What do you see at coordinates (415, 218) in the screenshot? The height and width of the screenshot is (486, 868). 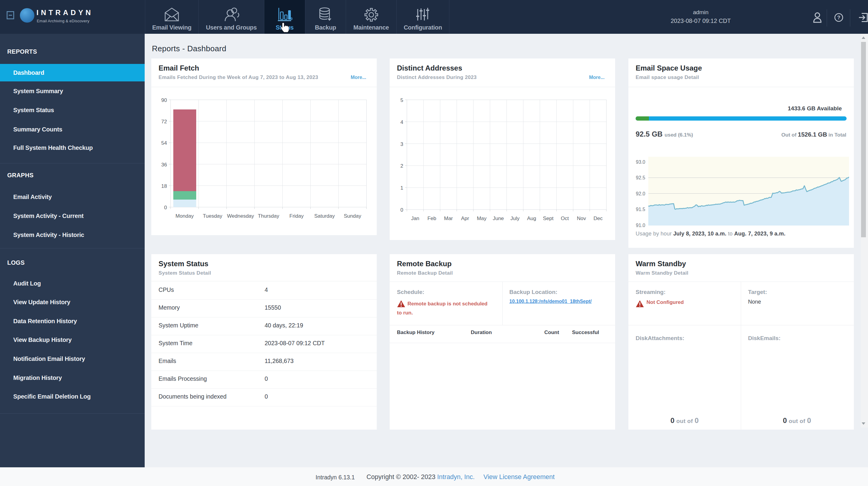 I see `svg-text: Jan` at bounding box center [415, 218].